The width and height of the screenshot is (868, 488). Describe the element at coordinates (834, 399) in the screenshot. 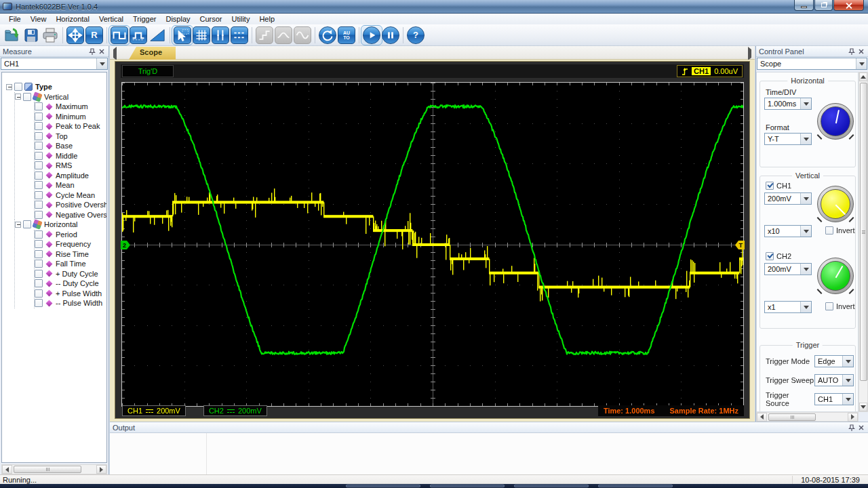

I see `trigger-source-select: CH1` at that location.